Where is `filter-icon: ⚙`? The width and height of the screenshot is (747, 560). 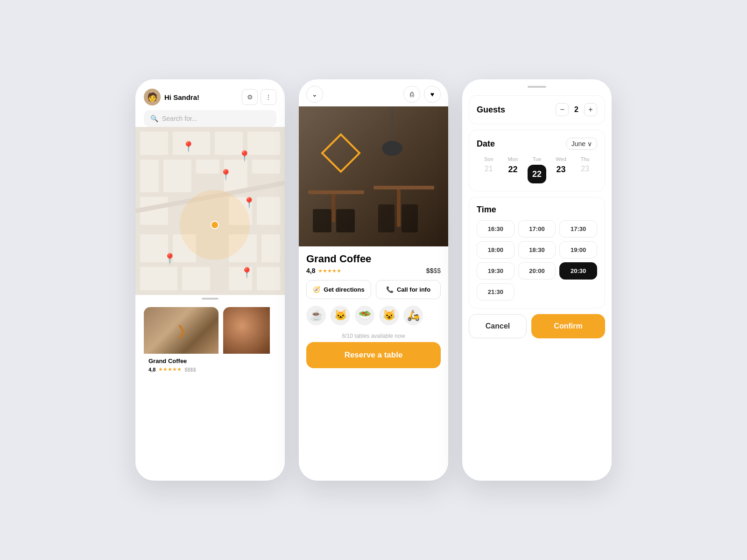
filter-icon: ⚙ is located at coordinates (250, 97).